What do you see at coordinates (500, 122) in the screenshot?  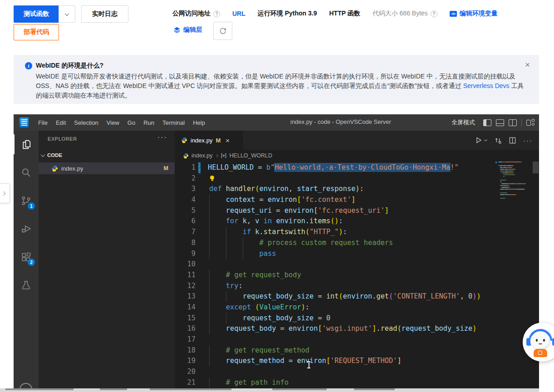 I see `toggle-panel-icon` at bounding box center [500, 122].